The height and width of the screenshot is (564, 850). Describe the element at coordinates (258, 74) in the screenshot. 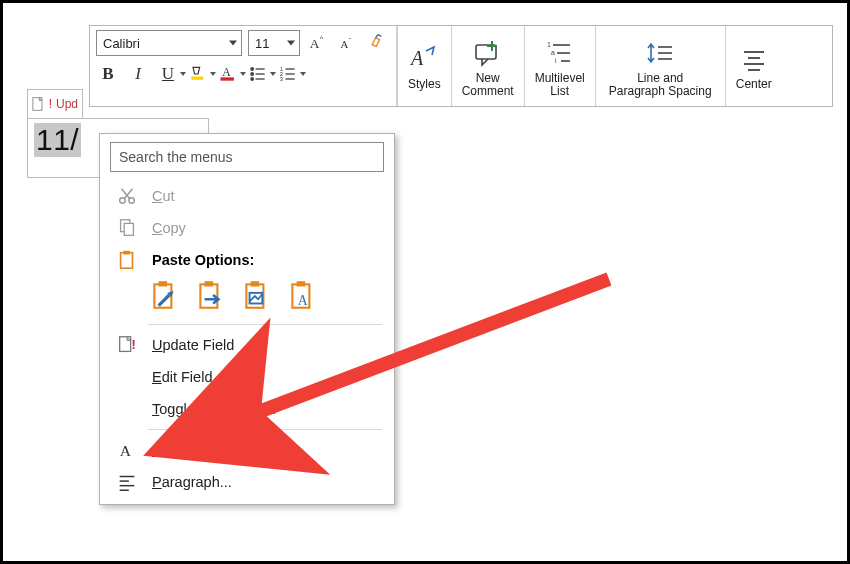

I see `bullets-button` at that location.